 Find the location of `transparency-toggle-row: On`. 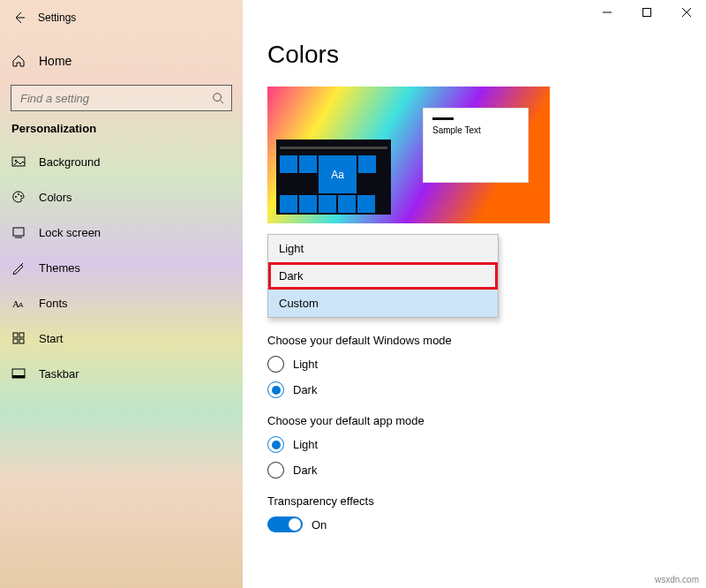

transparency-toggle-row: On is located at coordinates (487, 524).